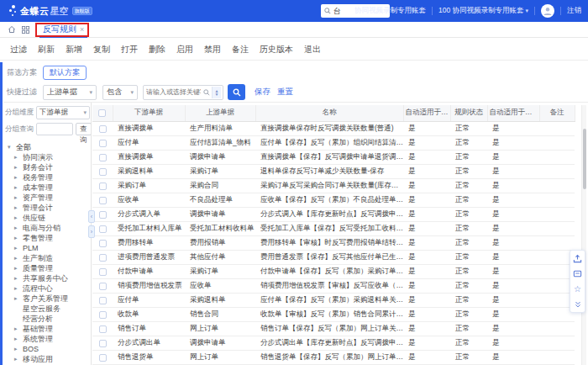  I want to click on select-all-checkbox, so click(102, 113).